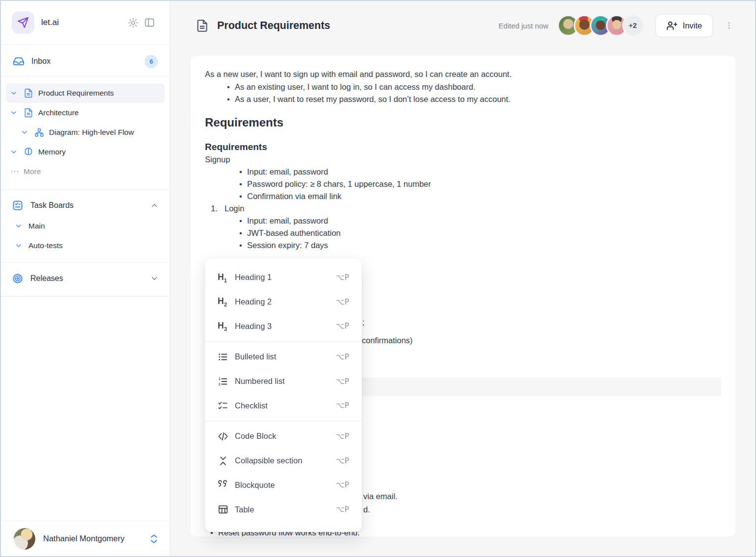 This screenshot has width=756, height=557. Describe the element at coordinates (85, 93) in the screenshot. I see `sidebar-item-product-requirements: Product Requirements` at that location.